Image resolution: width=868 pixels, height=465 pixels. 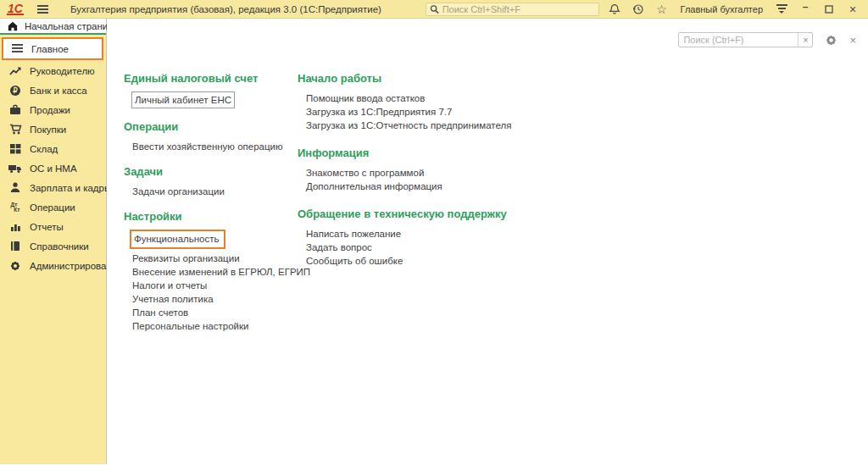 What do you see at coordinates (210, 285) in the screenshot?
I see `link-nalogi-i-otchety: Налоги и отчеты` at bounding box center [210, 285].